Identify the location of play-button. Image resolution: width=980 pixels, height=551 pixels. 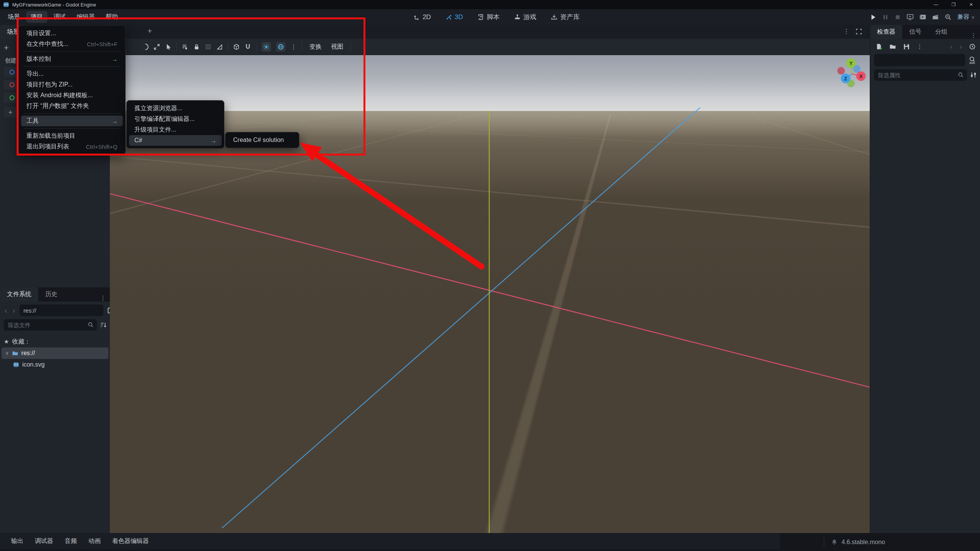
(873, 17).